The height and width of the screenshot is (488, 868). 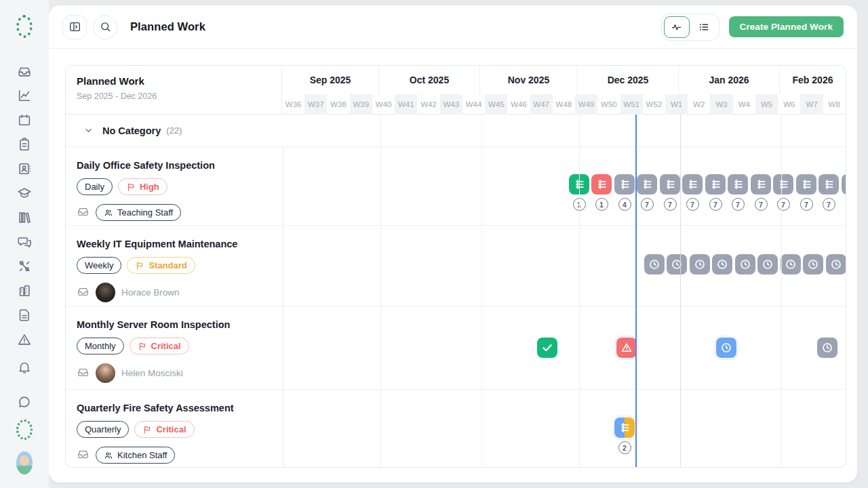 What do you see at coordinates (496, 104) in the screenshot?
I see `week-header-cell: W45` at bounding box center [496, 104].